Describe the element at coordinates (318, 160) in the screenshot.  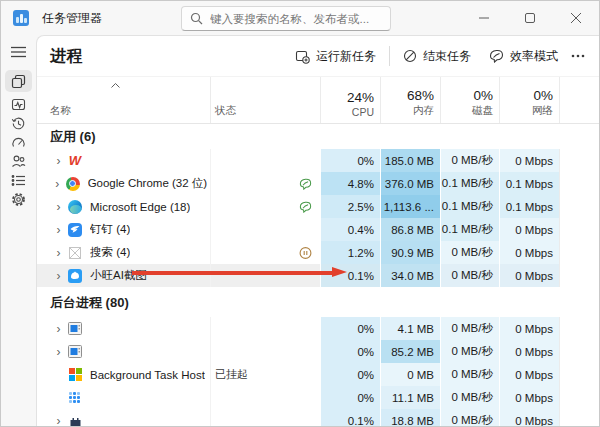
I see `table-row-wps: › W 0% 185.0 MB 0 MB/秒 0 Mbps` at that location.